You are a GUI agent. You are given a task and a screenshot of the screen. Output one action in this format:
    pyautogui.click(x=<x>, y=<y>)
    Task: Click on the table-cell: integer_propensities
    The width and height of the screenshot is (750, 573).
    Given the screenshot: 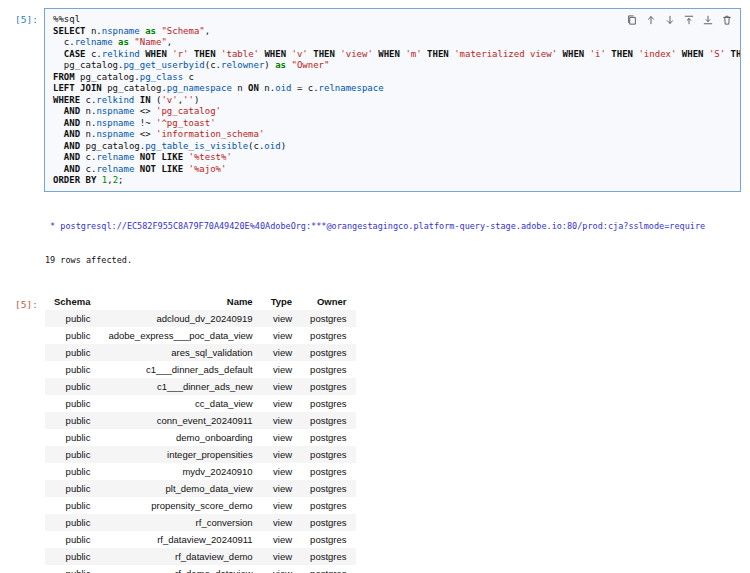 What is the action you would take?
    pyautogui.click(x=180, y=454)
    